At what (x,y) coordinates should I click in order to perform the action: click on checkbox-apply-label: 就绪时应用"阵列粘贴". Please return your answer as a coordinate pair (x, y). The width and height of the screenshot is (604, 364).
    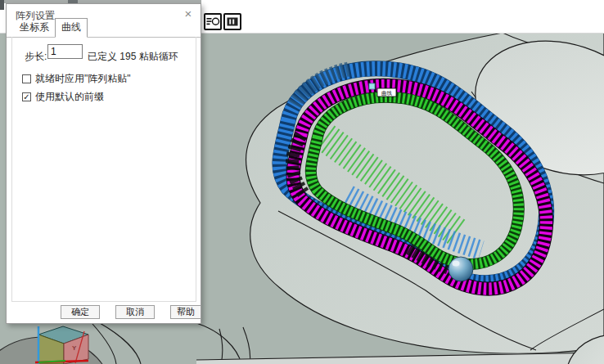
    Looking at the image, I should click on (83, 79).